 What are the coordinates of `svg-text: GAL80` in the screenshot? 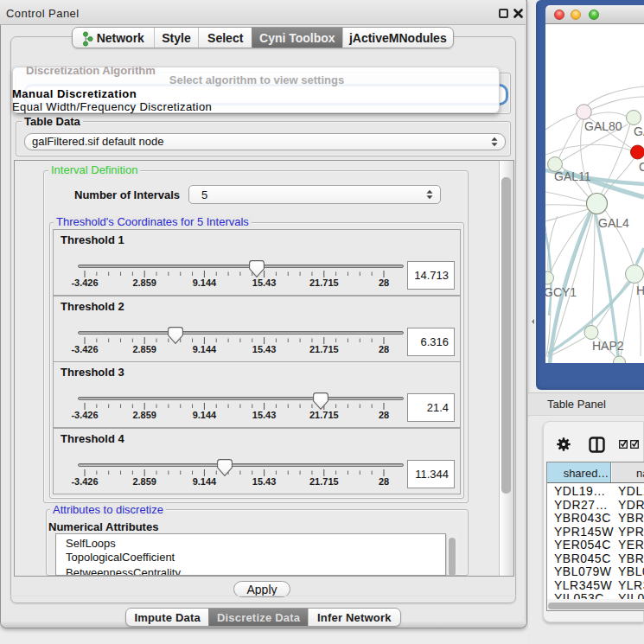 It's located at (603, 126).